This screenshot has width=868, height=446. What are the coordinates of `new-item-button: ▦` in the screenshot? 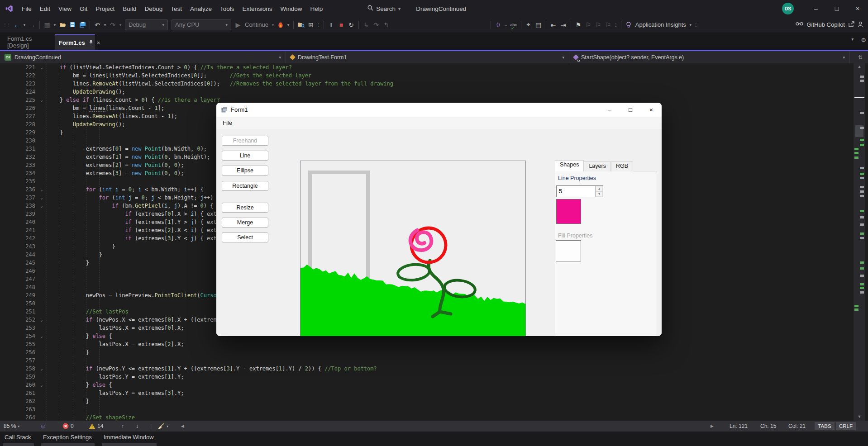 It's located at (47, 25).